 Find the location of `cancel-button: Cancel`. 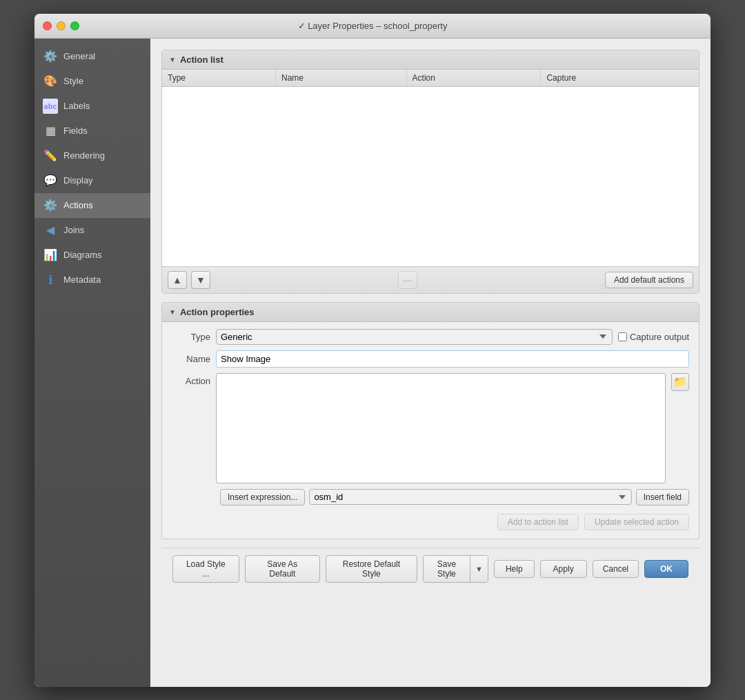

cancel-button: Cancel is located at coordinates (615, 569).